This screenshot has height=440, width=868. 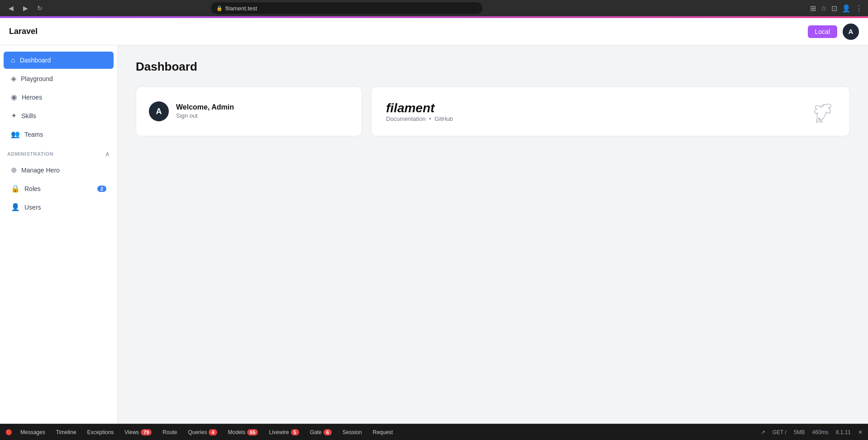 What do you see at coordinates (824, 8) in the screenshot?
I see `star-icon: ☆` at bounding box center [824, 8].